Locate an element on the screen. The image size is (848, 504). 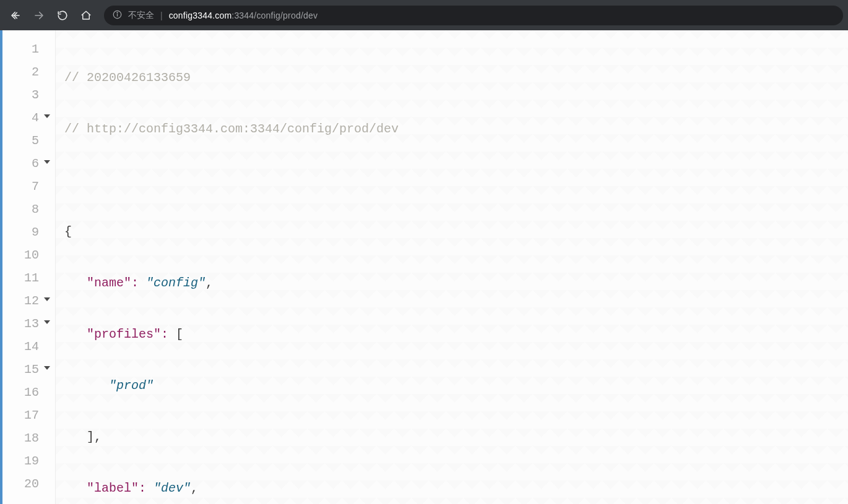
reload-icon is located at coordinates (63, 15).